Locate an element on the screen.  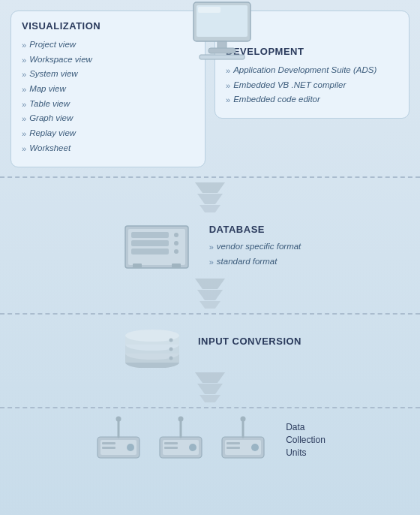
input-conversion-section: INPUT CONVERSION is located at coordinates (210, 344).